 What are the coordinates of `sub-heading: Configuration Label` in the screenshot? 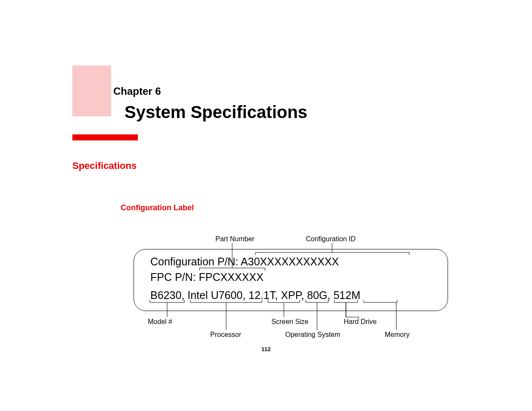 It's located at (157, 208).